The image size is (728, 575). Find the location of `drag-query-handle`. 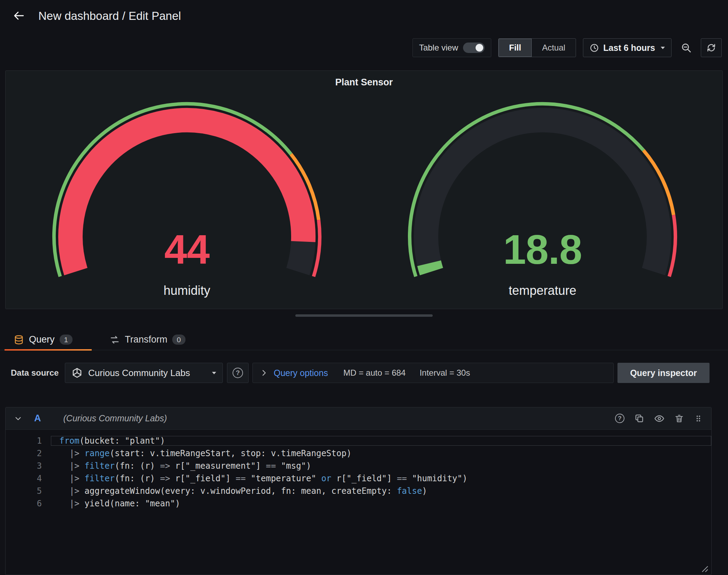

drag-query-handle is located at coordinates (698, 419).